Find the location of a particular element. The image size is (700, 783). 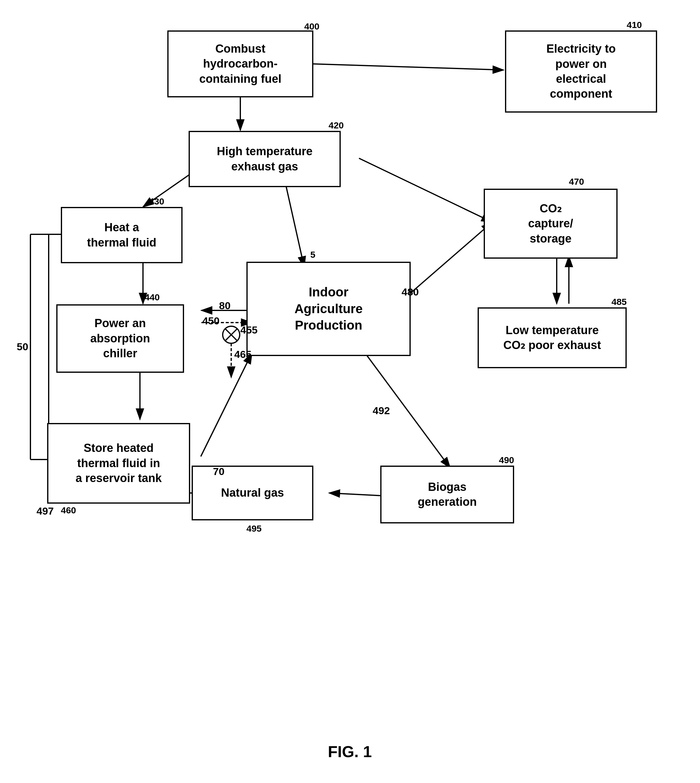

low-temp-box: Low temperatureCO₂ poor exhaust is located at coordinates (552, 338).